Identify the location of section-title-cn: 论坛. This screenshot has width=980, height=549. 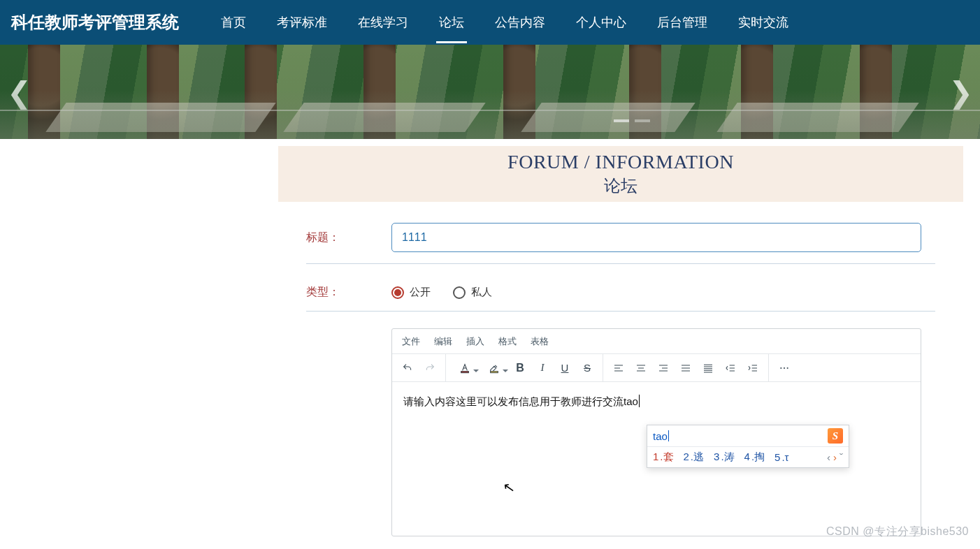
(621, 186).